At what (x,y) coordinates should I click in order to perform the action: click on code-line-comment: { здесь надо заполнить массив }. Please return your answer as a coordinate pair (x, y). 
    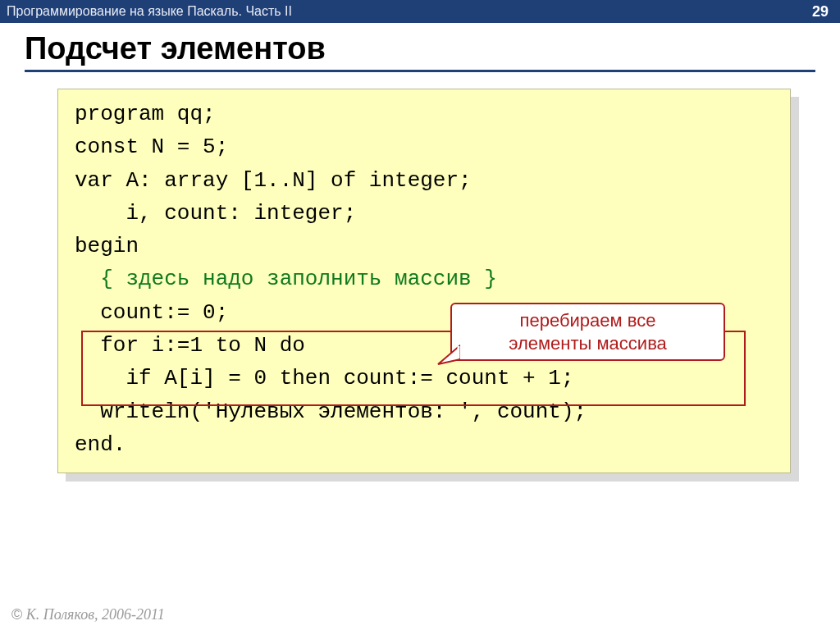
    Looking at the image, I should click on (285, 279).